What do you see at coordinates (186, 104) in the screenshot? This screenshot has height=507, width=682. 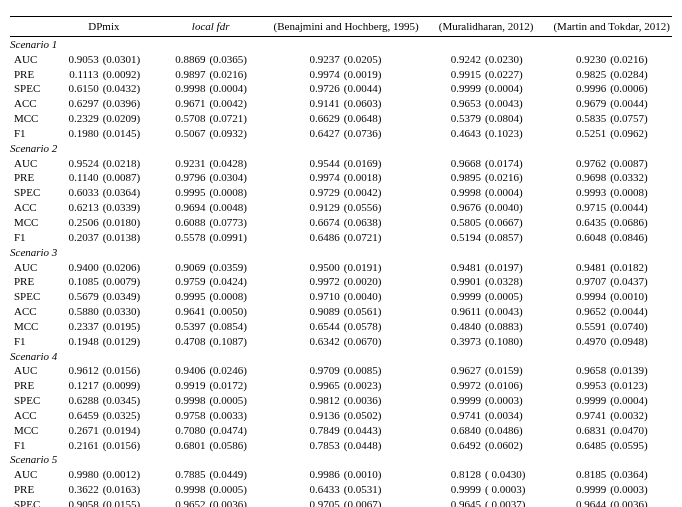 I see `value-cell: 0.9671` at bounding box center [186, 104].